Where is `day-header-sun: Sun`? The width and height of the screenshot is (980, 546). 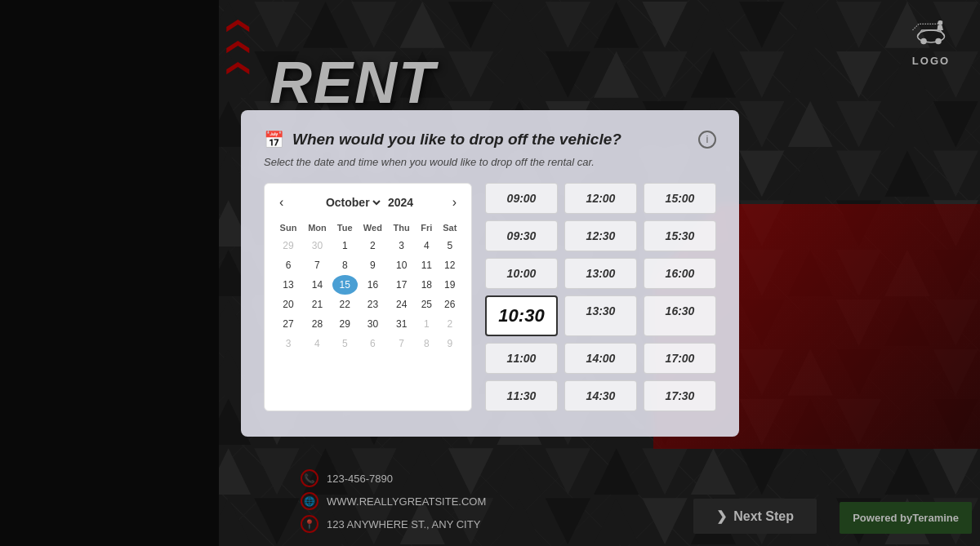
day-header-sun: Sun is located at coordinates (288, 228).